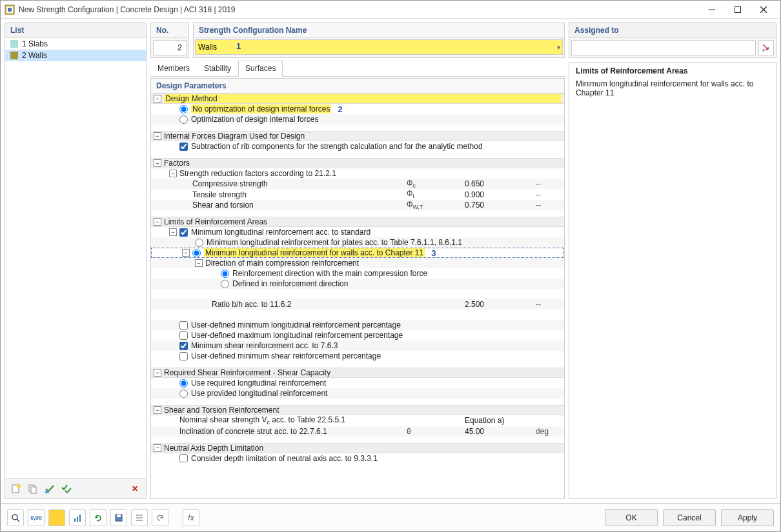 The width and height of the screenshot is (781, 532). Describe the element at coordinates (282, 263) in the screenshot. I see `direction-header: Direction of main compression reinforcem…` at that location.